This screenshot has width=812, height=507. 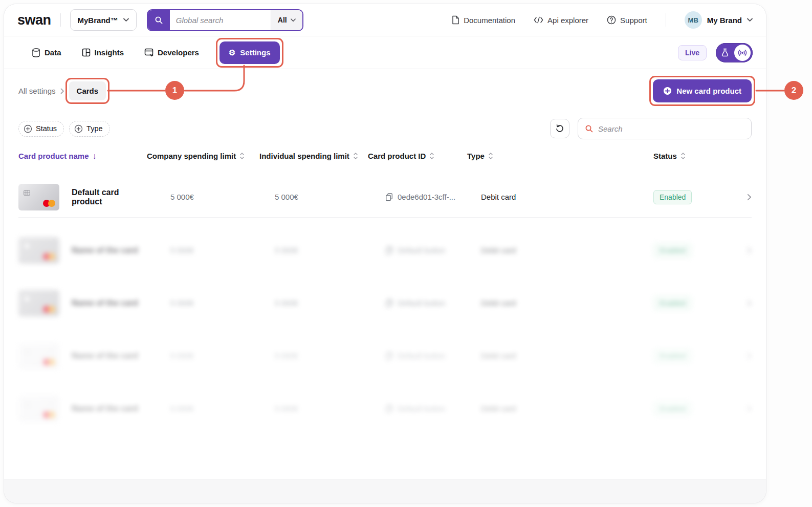 What do you see at coordinates (178, 52) in the screenshot?
I see `nav-developers-label: Developers` at bounding box center [178, 52].